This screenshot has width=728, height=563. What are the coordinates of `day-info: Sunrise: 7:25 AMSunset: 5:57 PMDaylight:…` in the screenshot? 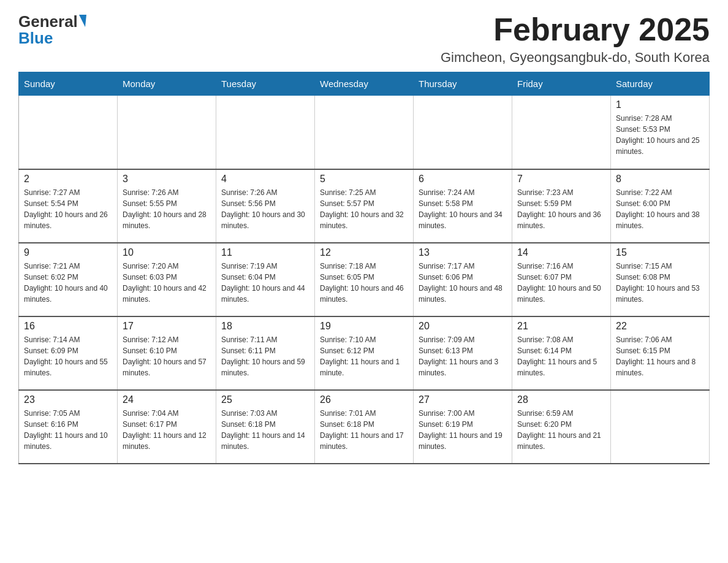 It's located at (364, 209).